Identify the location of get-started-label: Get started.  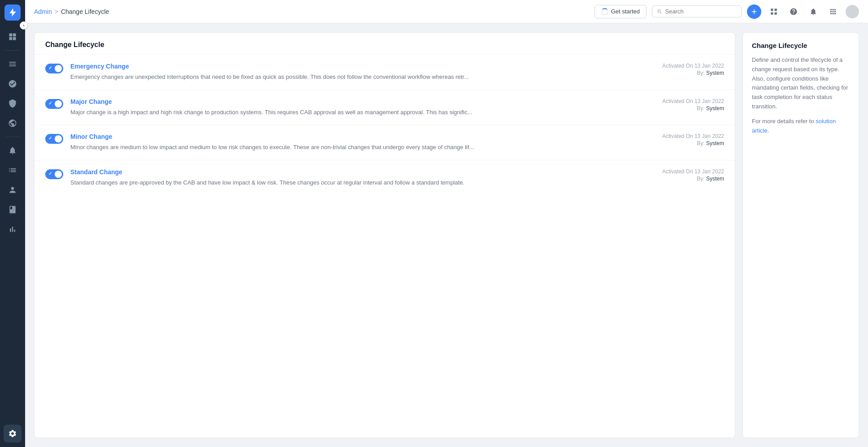
(625, 12).